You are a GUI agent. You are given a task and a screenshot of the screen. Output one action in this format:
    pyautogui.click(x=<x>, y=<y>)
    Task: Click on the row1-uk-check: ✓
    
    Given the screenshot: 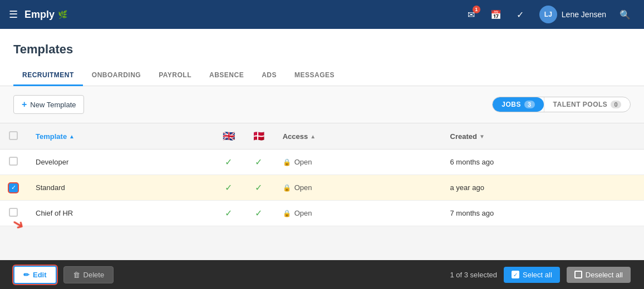 What is the action you would take?
    pyautogui.click(x=229, y=162)
    